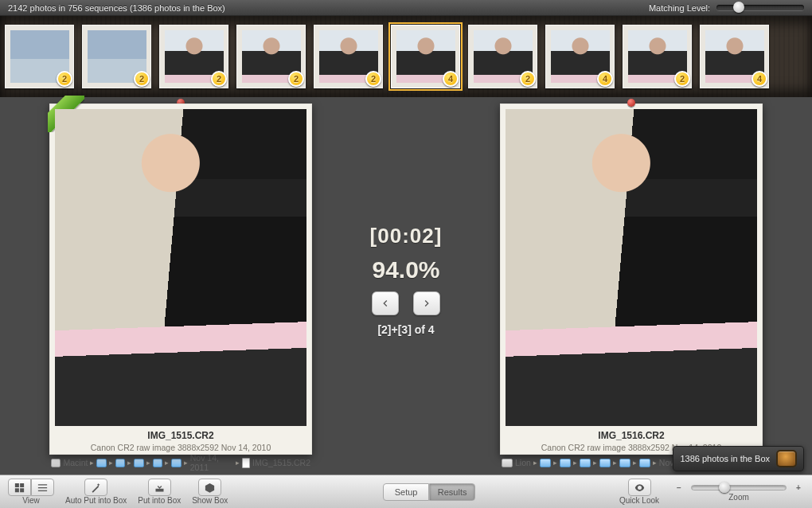 Image resolution: width=812 pixels, height=508 pixels. Describe the element at coordinates (212, 463) in the screenshot. I see `crumb-segment: Nov 14, 2011` at that location.